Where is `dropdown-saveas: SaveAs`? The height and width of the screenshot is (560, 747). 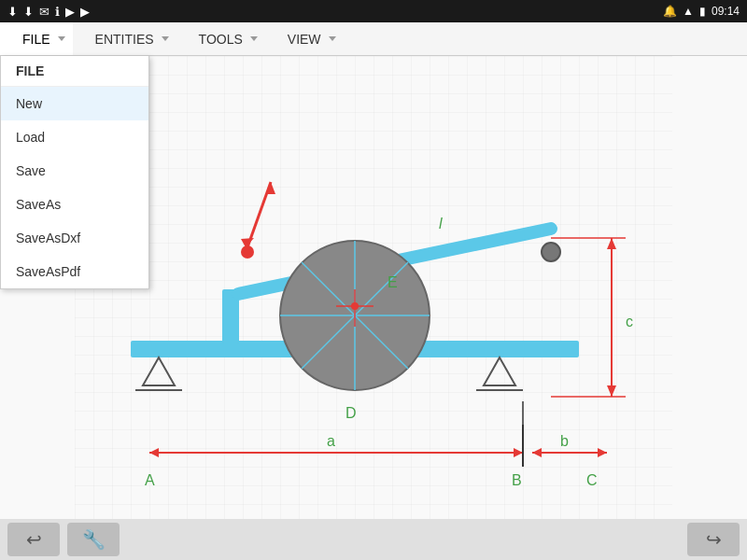
dropdown-saveas: SaveAs is located at coordinates (75, 204).